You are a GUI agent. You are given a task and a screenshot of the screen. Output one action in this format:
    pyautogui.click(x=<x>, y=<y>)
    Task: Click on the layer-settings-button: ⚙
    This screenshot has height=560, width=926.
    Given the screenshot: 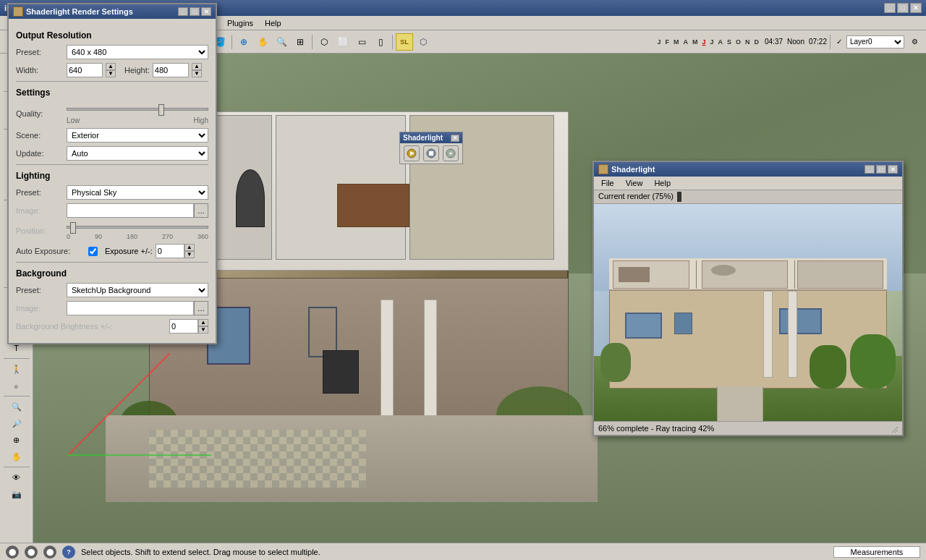 What is the action you would take?
    pyautogui.click(x=914, y=42)
    